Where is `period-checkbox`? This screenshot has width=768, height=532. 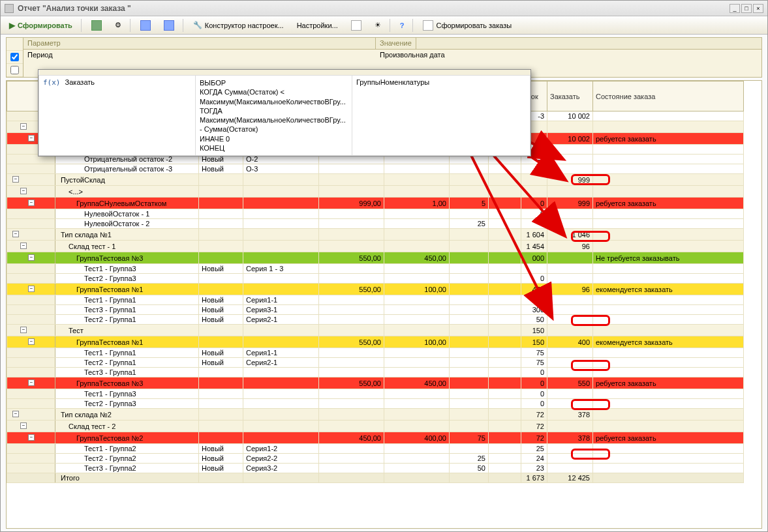 period-checkbox is located at coordinates (14, 57).